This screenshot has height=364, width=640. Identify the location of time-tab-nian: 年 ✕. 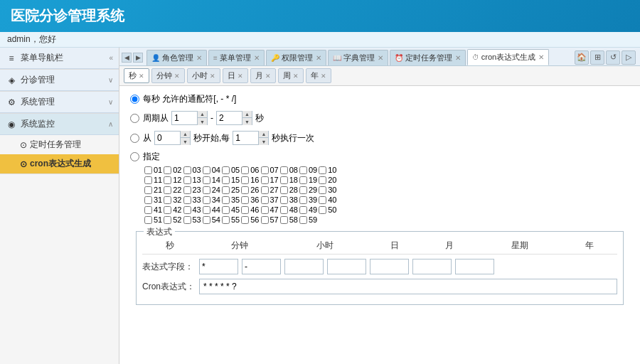
(319, 75).